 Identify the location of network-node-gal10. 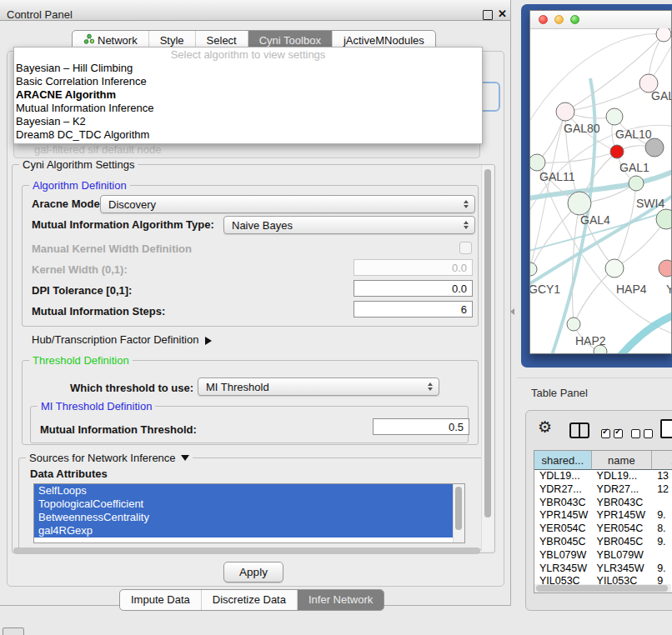
(614, 117).